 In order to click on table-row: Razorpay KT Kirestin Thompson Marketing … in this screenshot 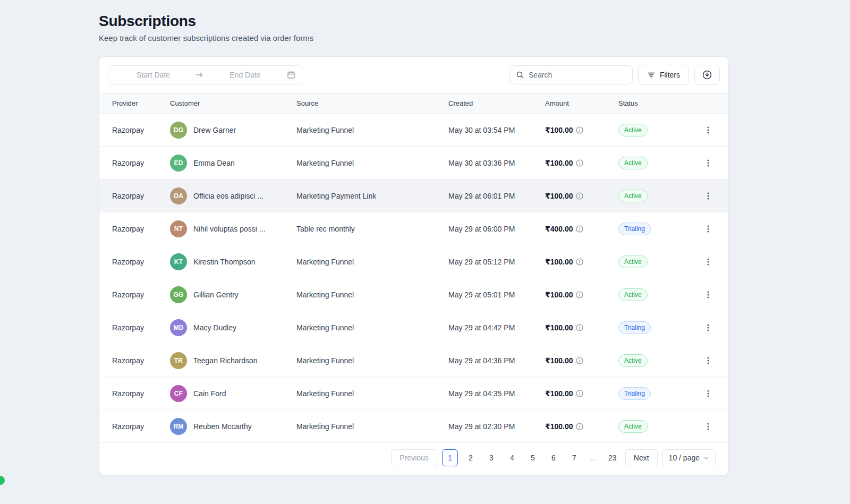, I will do `click(414, 262)`.